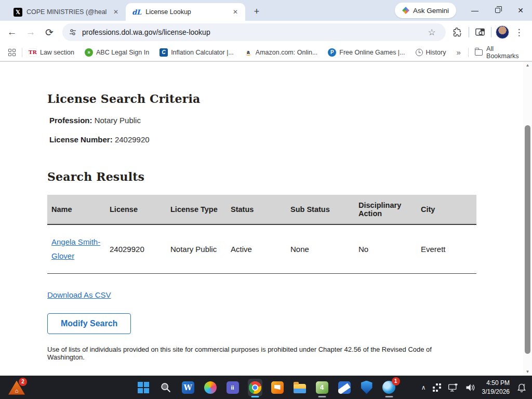  Describe the element at coordinates (123, 52) in the screenshot. I see `bookmark-label: ABC Legal Sign In` at that location.